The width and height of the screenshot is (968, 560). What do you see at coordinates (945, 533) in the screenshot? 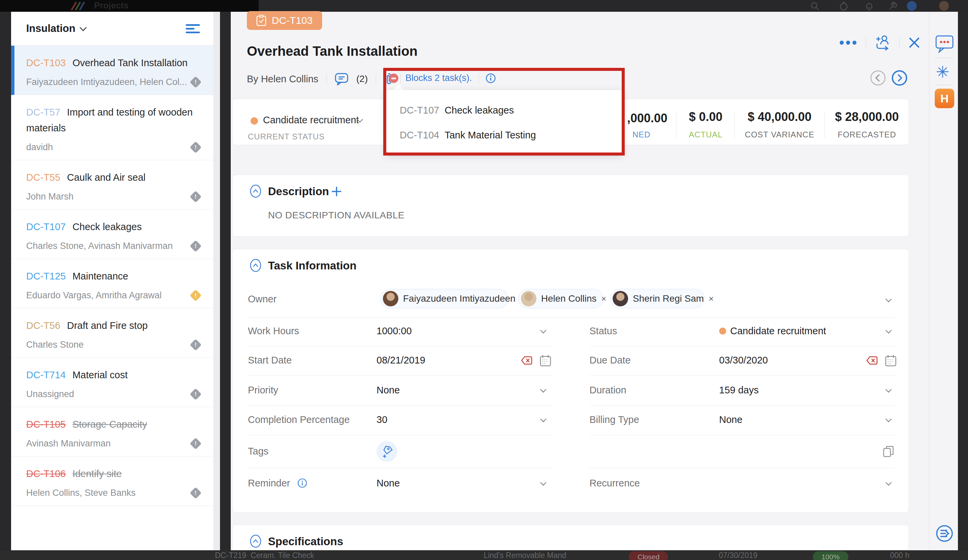
I see `expand-details-icon` at bounding box center [945, 533].